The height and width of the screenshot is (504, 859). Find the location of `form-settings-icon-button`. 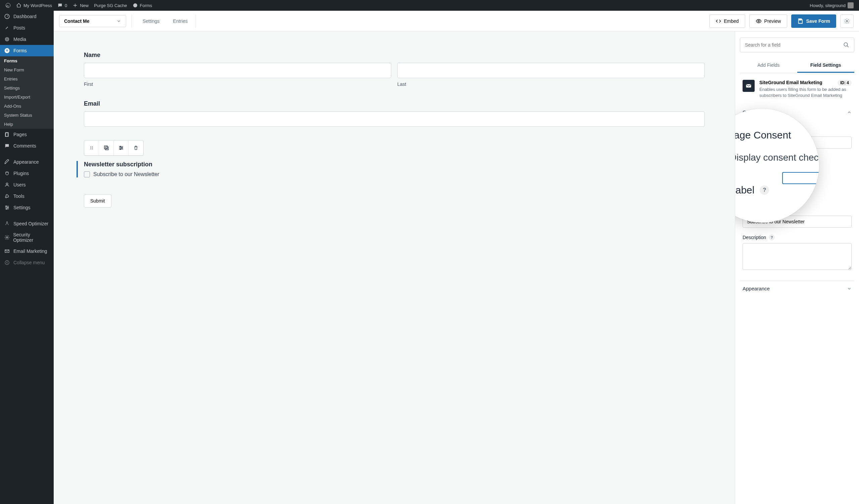

form-settings-icon-button is located at coordinates (847, 21).